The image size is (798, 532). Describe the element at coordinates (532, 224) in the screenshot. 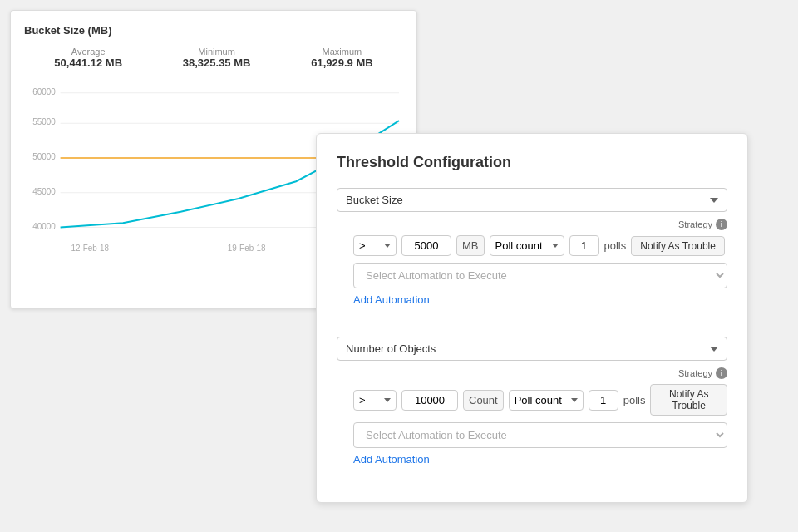

I see `strategy-row-1: Strategy i` at that location.